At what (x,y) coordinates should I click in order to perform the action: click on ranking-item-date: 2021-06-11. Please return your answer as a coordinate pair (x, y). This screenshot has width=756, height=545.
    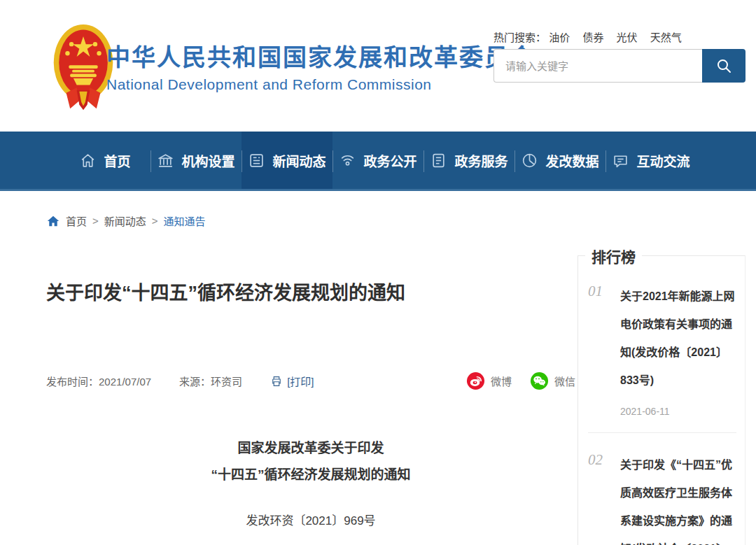
    Looking at the image, I should click on (678, 411).